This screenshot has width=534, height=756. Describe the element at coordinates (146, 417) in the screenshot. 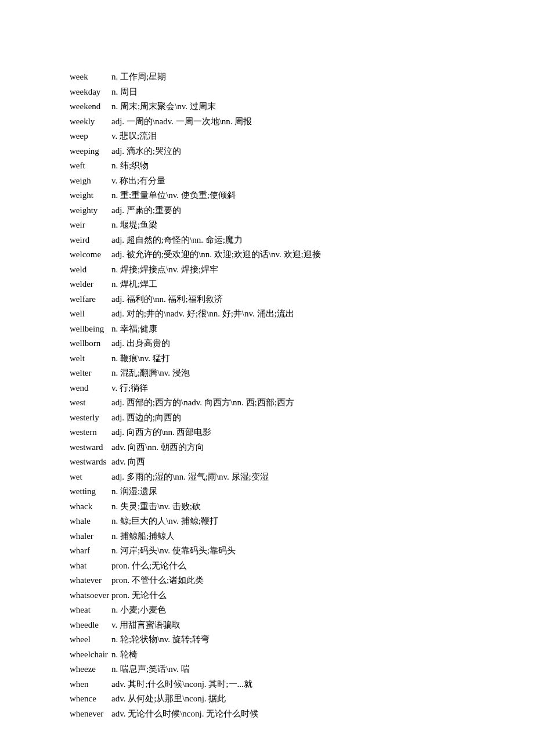

I see `entry-definition: adj. 西边的;向西的` at that location.